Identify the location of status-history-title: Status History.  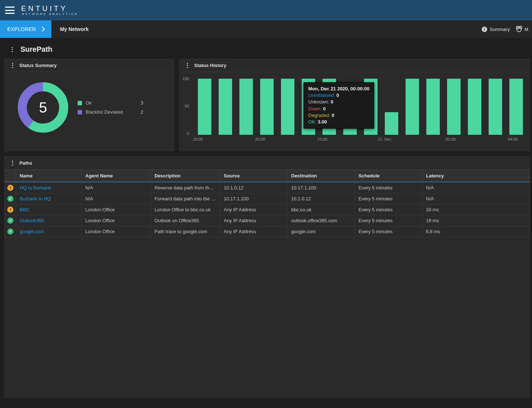
(210, 66).